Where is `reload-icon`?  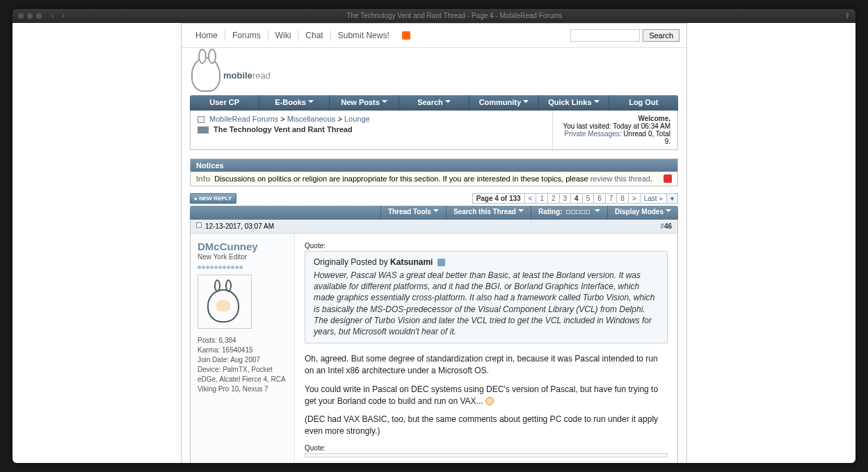 reload-icon is located at coordinates (203, 130).